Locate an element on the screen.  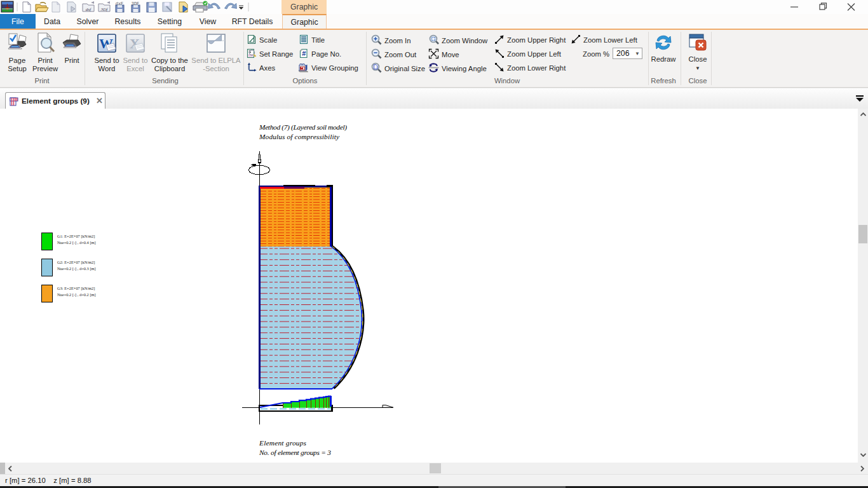
svg-text: Nue=0.2 [-] , d=0.3 [m] is located at coordinates (76, 268).